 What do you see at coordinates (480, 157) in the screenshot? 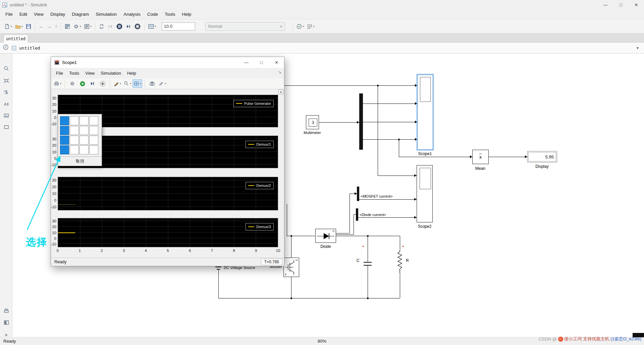
I see `mean-block: x` at bounding box center [480, 157].